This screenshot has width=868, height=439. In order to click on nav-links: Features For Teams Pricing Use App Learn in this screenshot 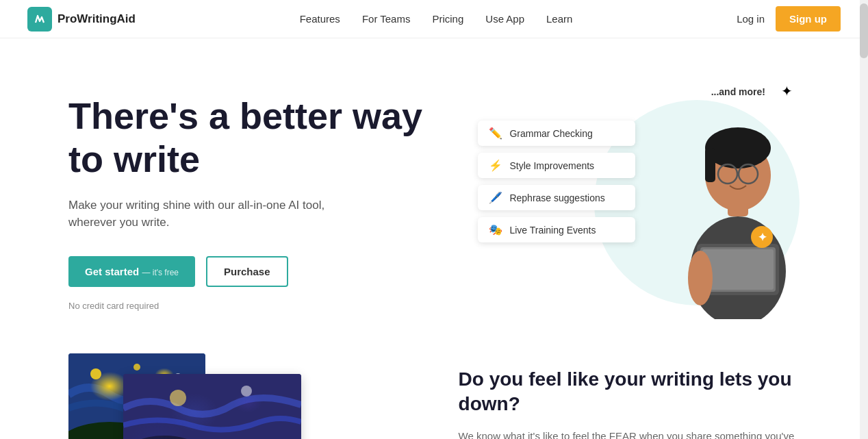, I will do `click(437, 19)`.